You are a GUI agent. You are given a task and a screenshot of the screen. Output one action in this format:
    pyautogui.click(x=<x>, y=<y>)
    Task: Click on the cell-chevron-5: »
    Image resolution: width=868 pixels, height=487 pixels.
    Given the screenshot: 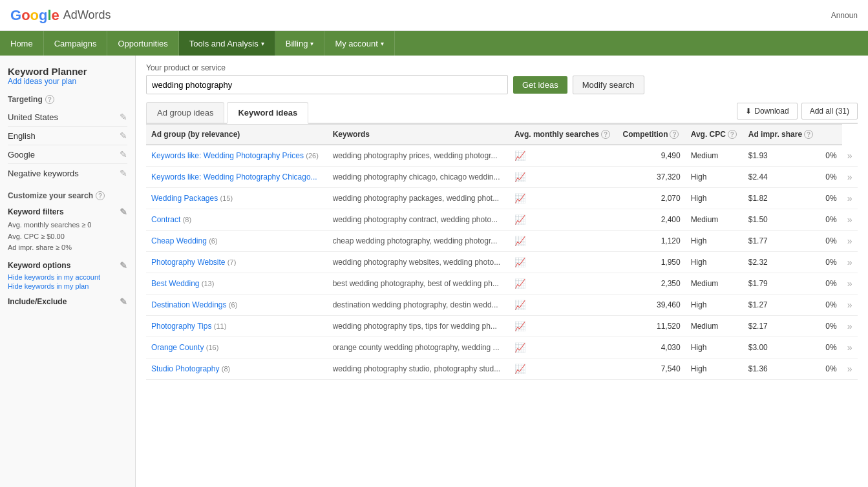 What is the action you would take?
    pyautogui.click(x=850, y=262)
    